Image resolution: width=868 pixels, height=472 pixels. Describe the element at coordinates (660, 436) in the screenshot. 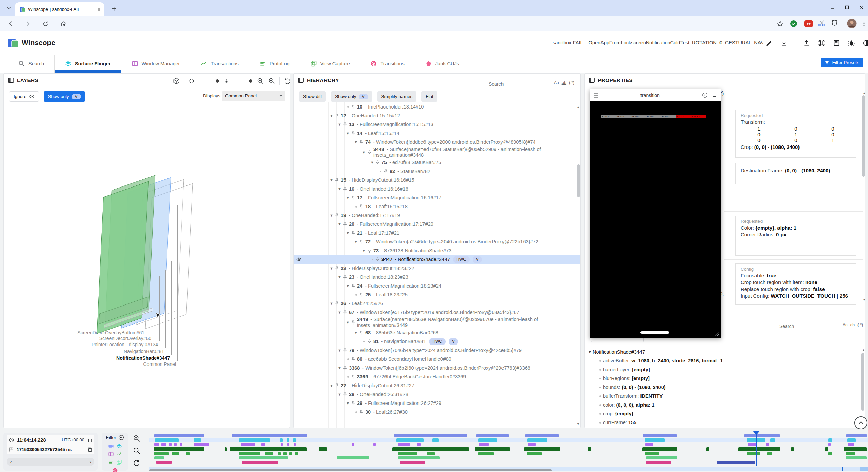

I see `trace-entry-screen-recording` at that location.